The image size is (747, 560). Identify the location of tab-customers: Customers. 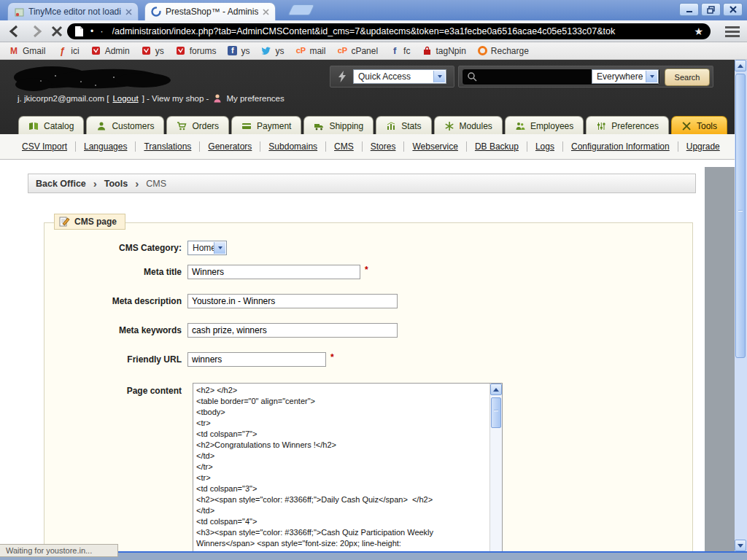
(125, 125).